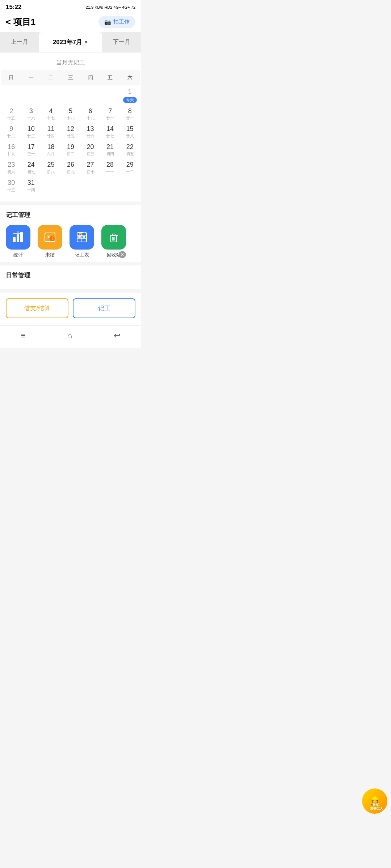 The height and width of the screenshot is (868, 391). What do you see at coordinates (12, 185) in the screenshot?
I see `calendar-day-30: 30十三` at bounding box center [12, 185].